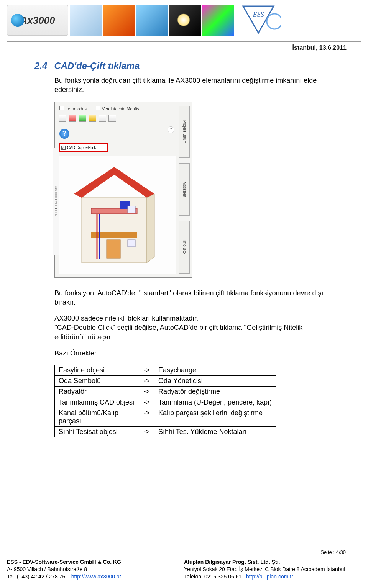  What do you see at coordinates (152, 20) in the screenshot?
I see `header-thumb-water` at bounding box center [152, 20].